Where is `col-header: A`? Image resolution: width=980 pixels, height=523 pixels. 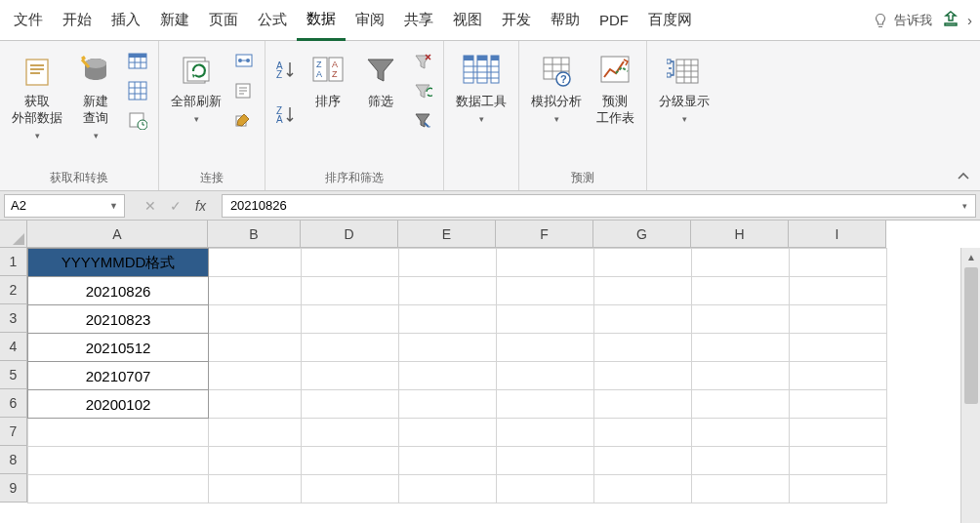
col-header: A is located at coordinates (117, 234).